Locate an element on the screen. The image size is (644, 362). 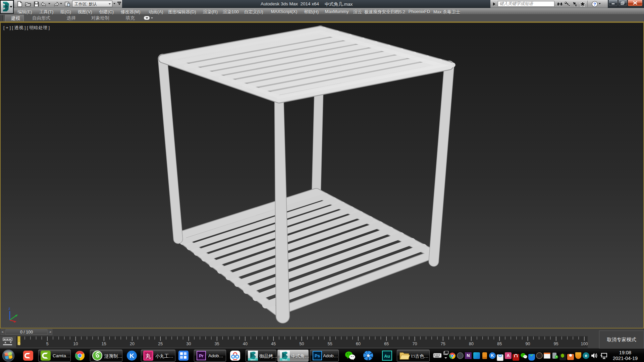
svg-text: 85 is located at coordinates (499, 344).